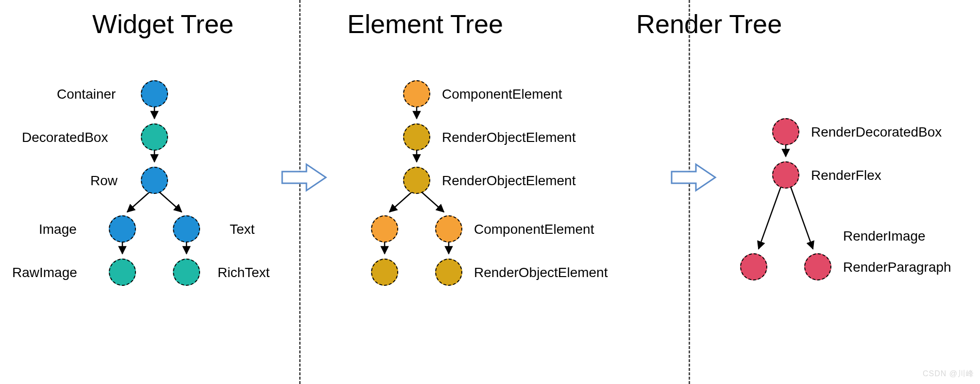 The image size is (980, 384). I want to click on render-label-image: RenderImage, so click(884, 236).